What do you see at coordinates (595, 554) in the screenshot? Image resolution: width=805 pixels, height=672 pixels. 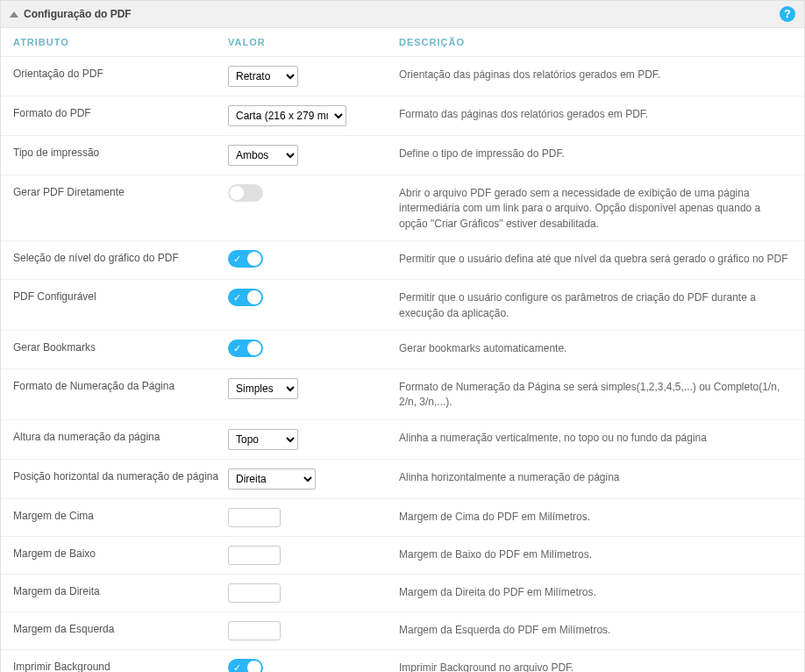 I see `desc-marginbottom: Margem de Baixo do PDF em Milímetros.` at bounding box center [595, 554].